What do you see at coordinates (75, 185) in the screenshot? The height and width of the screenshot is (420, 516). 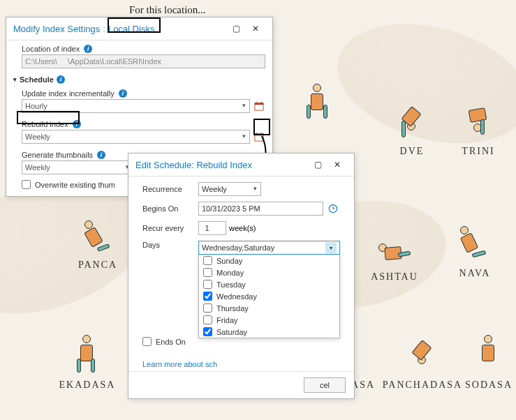 I see `overwrite-label: Overwrite existing thum` at bounding box center [75, 185].